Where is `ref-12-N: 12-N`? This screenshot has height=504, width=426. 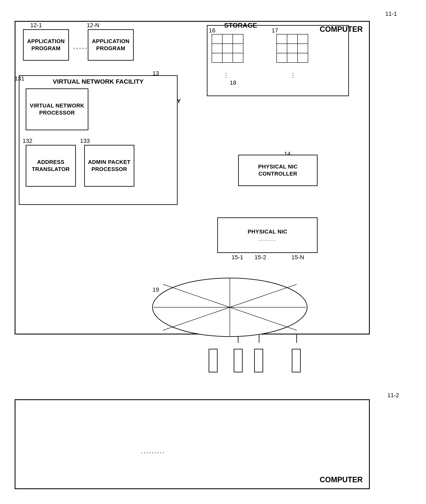
ref-12-N: 12-N is located at coordinates (93, 25).